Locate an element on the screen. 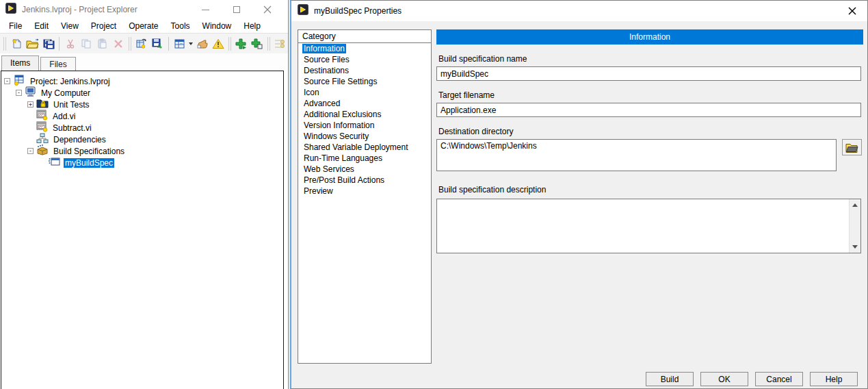  category-item-preview: Preview is located at coordinates (365, 191).